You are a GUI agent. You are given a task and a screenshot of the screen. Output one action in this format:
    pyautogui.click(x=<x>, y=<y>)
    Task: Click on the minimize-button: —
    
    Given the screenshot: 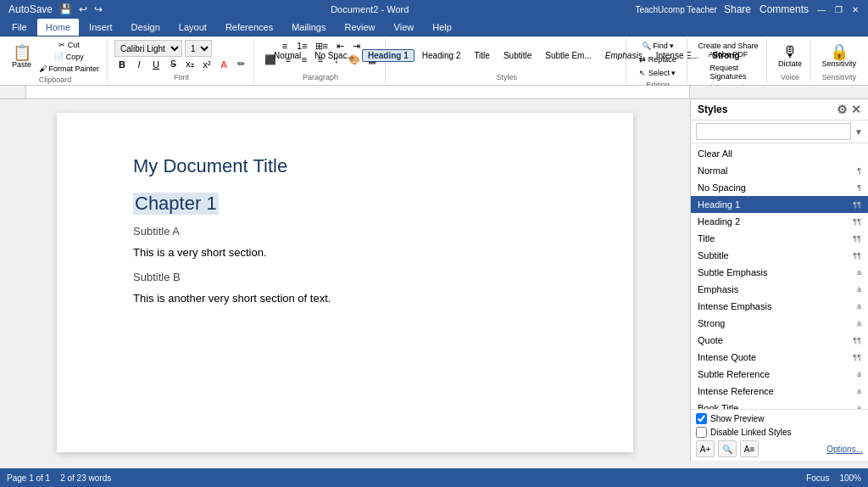 What is the action you would take?
    pyautogui.click(x=821, y=9)
    